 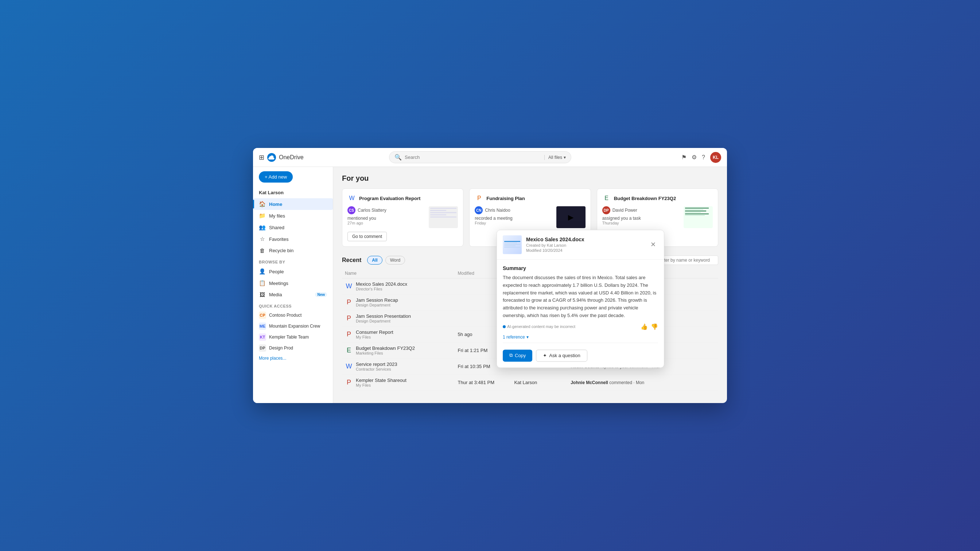 What do you see at coordinates (381, 380) in the screenshot?
I see `file-name: Kempler State Shareout` at bounding box center [381, 380].